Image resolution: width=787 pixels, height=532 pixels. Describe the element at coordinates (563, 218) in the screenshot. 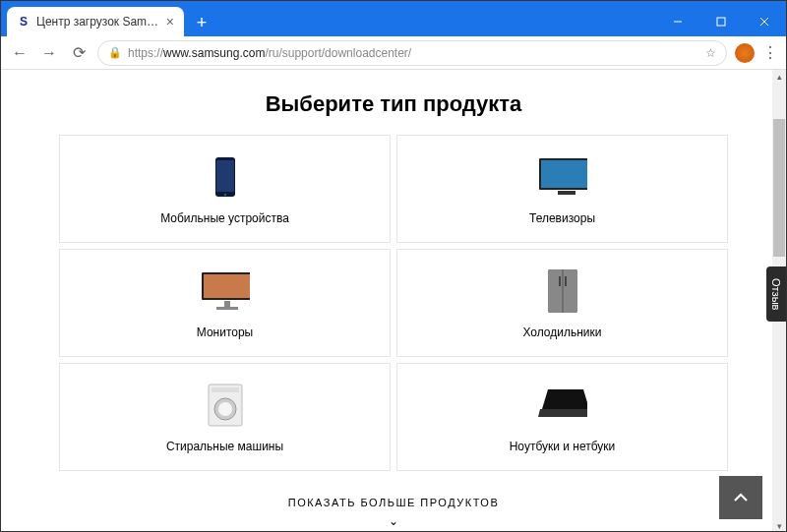

I see `product-label: Телевизоры` at that location.